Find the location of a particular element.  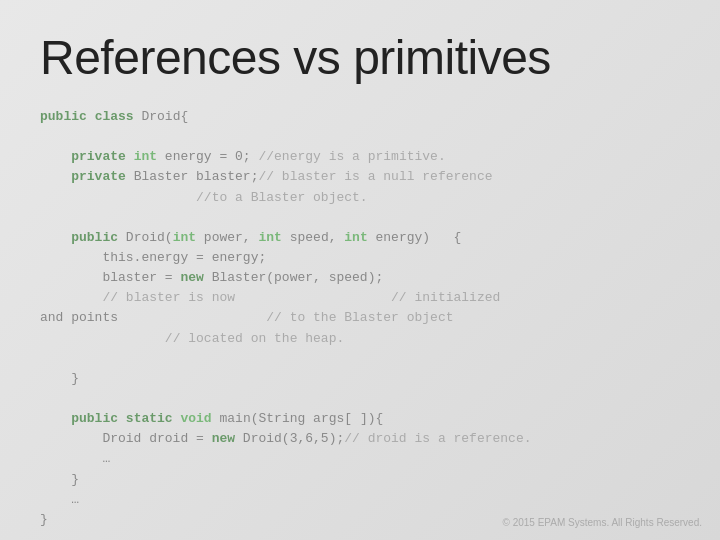

keyword-private-1: private is located at coordinates (98, 156).